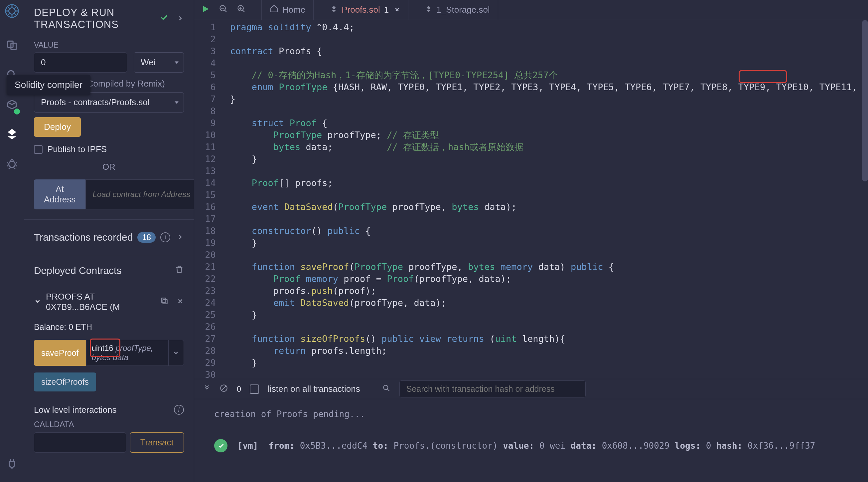  What do you see at coordinates (109, 167) in the screenshot?
I see `or-divider: OR` at bounding box center [109, 167].